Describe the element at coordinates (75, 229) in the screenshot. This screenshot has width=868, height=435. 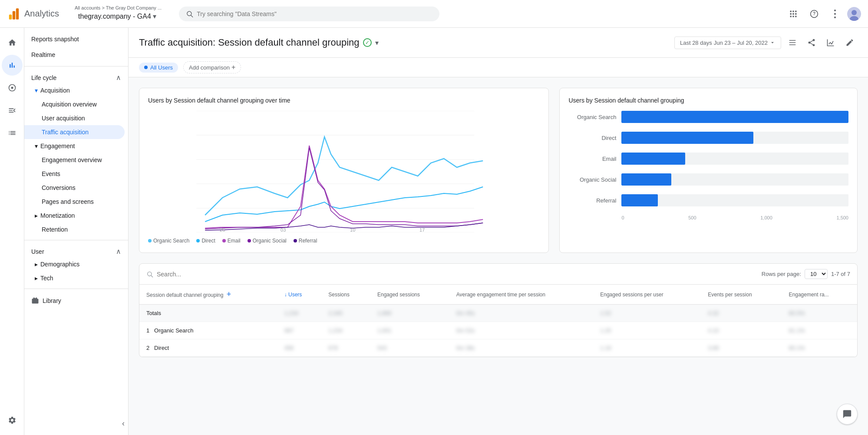
I see `sidebar-item-retention: Retention` at that location.